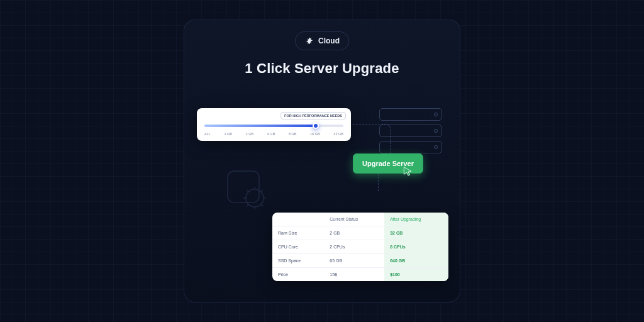  I want to click on col-header-after: After Upgrading, so click(416, 219).